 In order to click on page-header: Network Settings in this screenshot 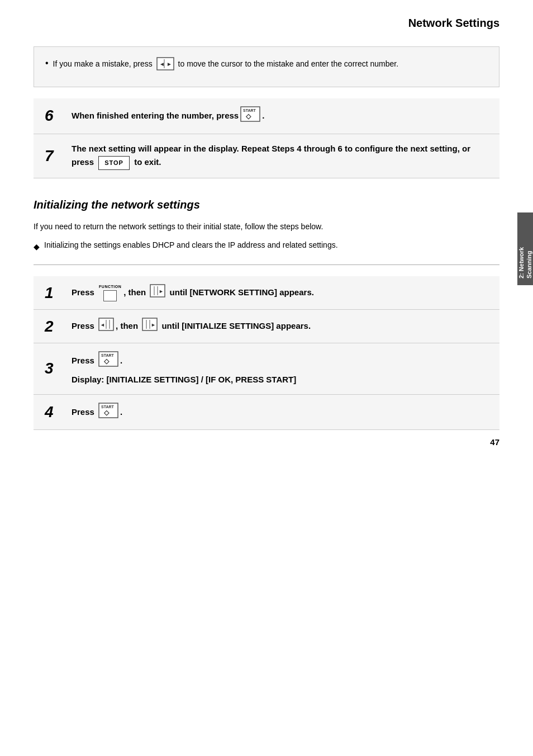, I will do `click(266, 26)`.